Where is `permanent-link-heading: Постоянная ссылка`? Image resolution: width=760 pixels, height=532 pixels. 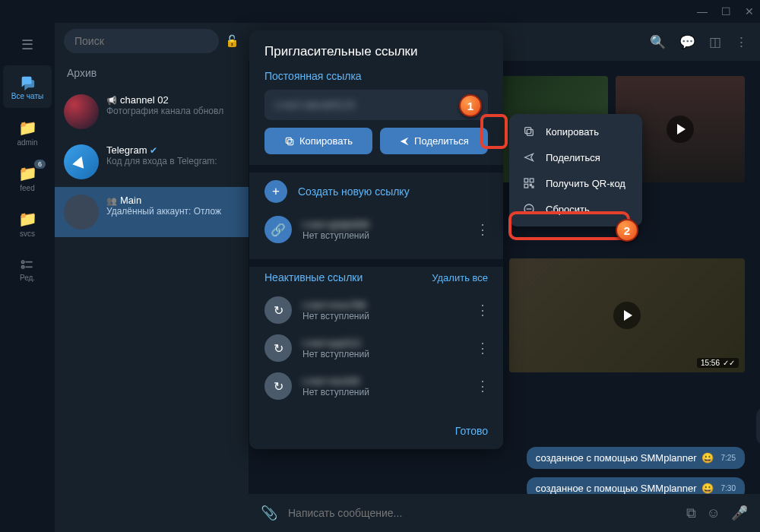
permanent-link-heading: Постоянная ссылка is located at coordinates (376, 76).